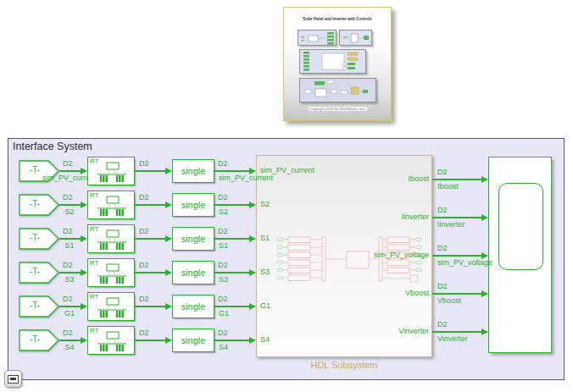  I want to click on output-port-label: Iboost, so click(419, 179).